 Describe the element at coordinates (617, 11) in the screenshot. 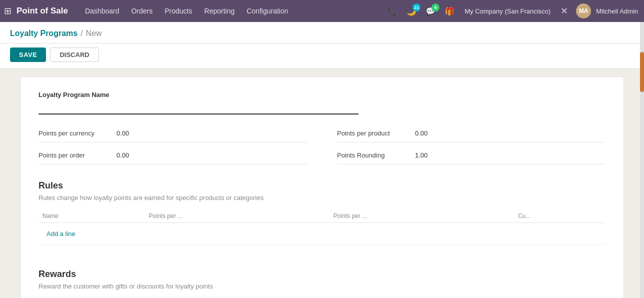

I see `user-menu: Mitchell Admin` at that location.